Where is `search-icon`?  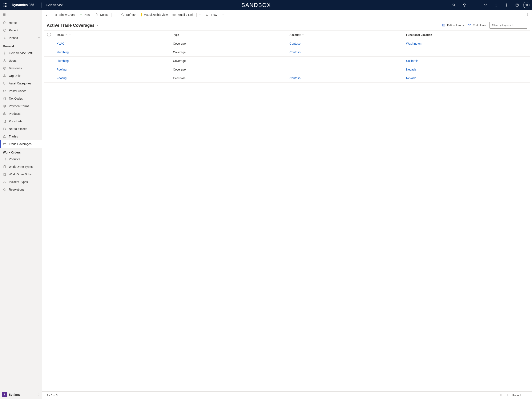
search-icon is located at coordinates (454, 5).